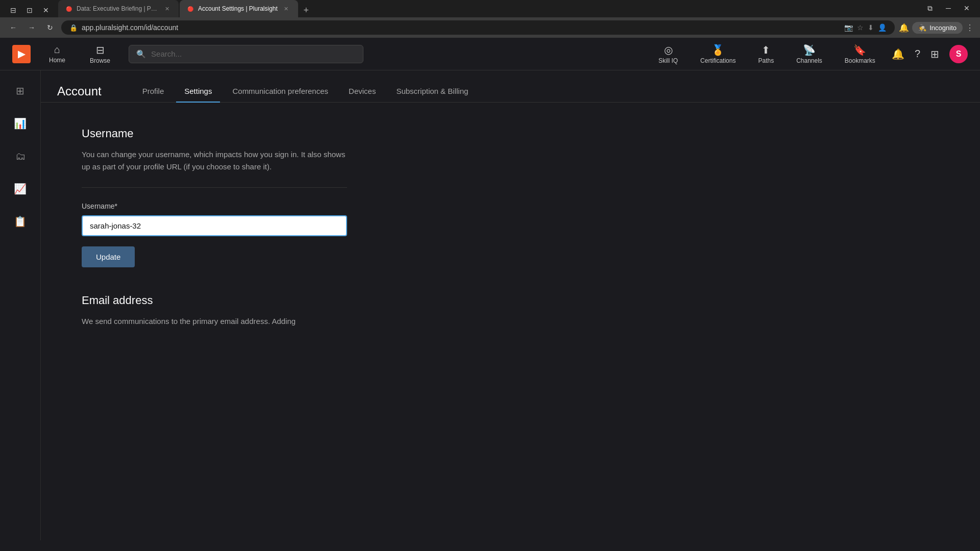 Image resolution: width=980 pixels, height=551 pixels. What do you see at coordinates (882, 28) in the screenshot?
I see `profile-icon: 👤` at bounding box center [882, 28].